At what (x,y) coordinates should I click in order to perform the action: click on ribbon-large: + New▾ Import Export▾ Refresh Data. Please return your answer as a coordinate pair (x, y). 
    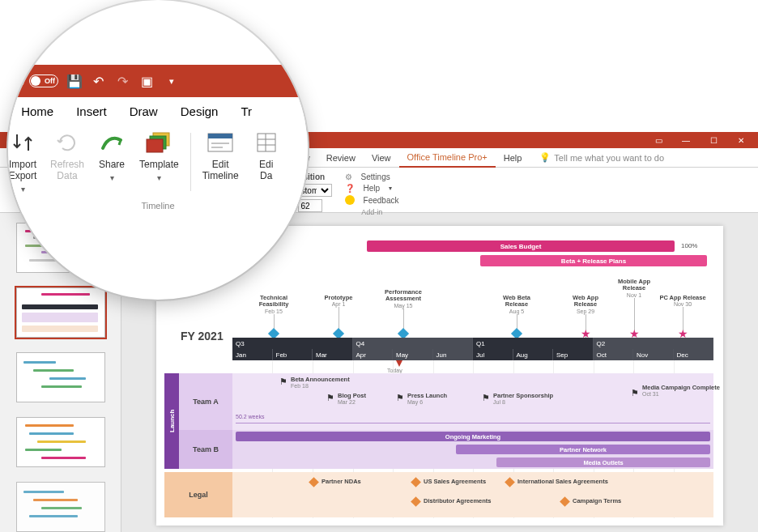
    Looking at the image, I should click on (158, 169).